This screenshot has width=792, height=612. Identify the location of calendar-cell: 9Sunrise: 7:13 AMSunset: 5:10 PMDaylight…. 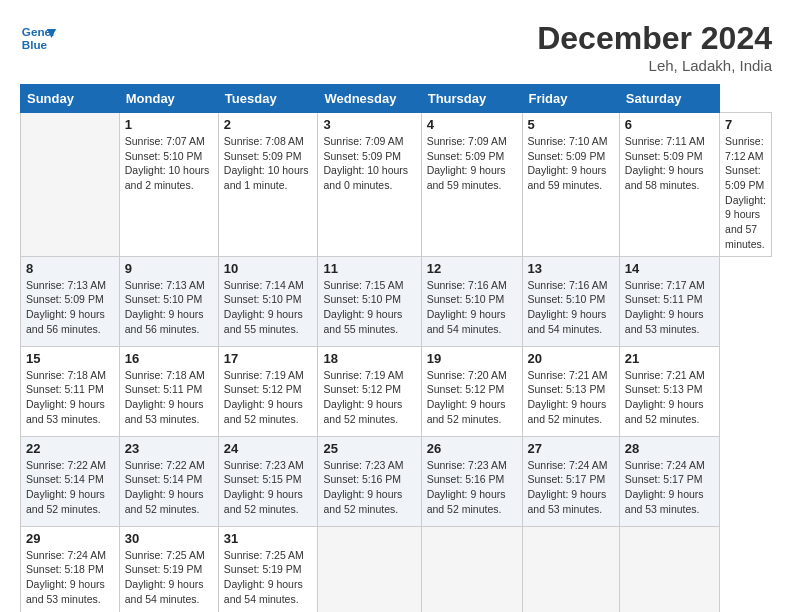
(168, 301).